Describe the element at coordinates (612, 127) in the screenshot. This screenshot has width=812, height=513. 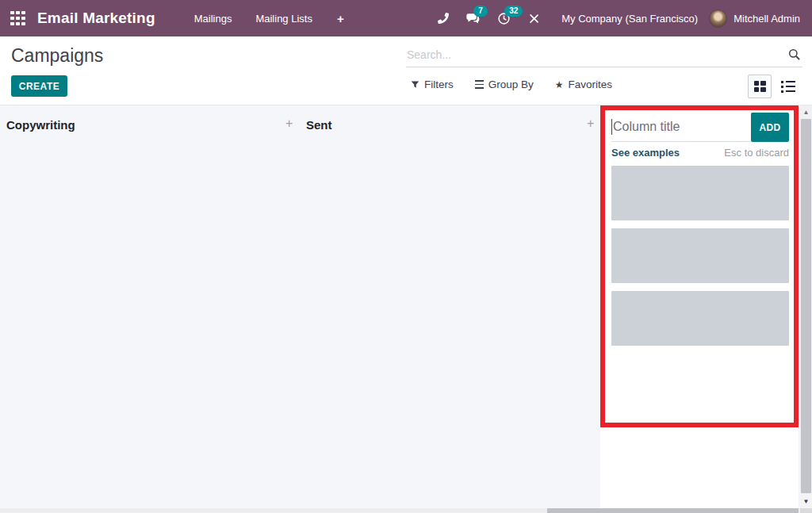
I see `text-cursor` at that location.